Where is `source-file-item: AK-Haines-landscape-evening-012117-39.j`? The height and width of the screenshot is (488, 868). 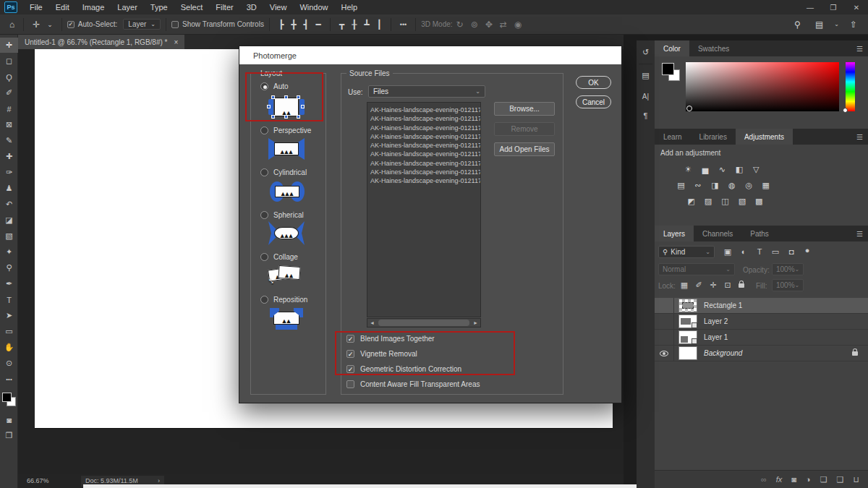 source-file-item: AK-Haines-landscape-evening-012117-39.j is located at coordinates (424, 119).